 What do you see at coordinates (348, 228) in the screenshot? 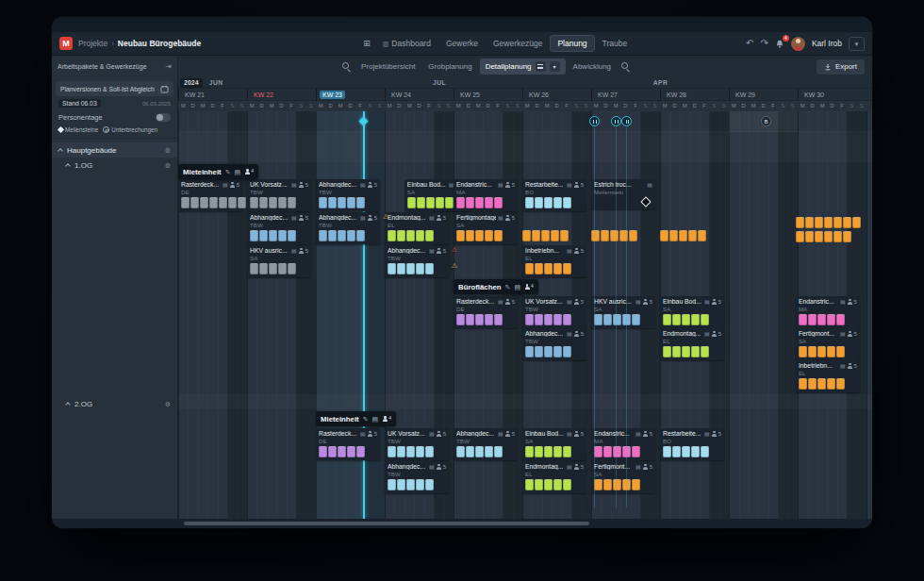
I see `work-package-card: Abhangdec...▤5TBW⚠` at bounding box center [348, 228].